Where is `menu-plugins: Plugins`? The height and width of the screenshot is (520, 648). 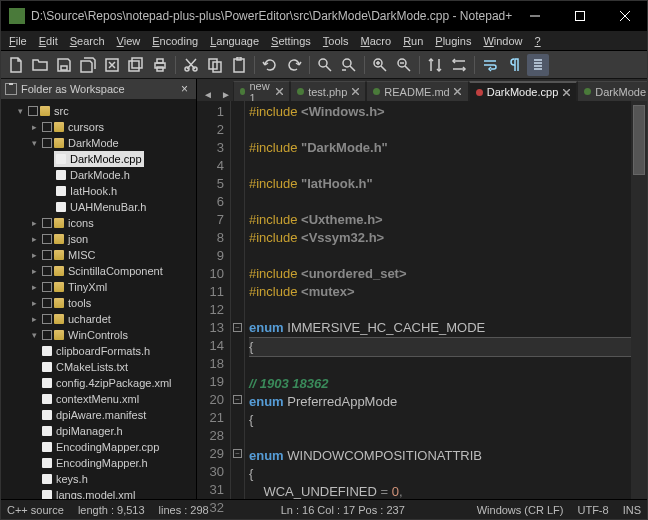
menu-plugins: Plugins is located at coordinates (453, 41).